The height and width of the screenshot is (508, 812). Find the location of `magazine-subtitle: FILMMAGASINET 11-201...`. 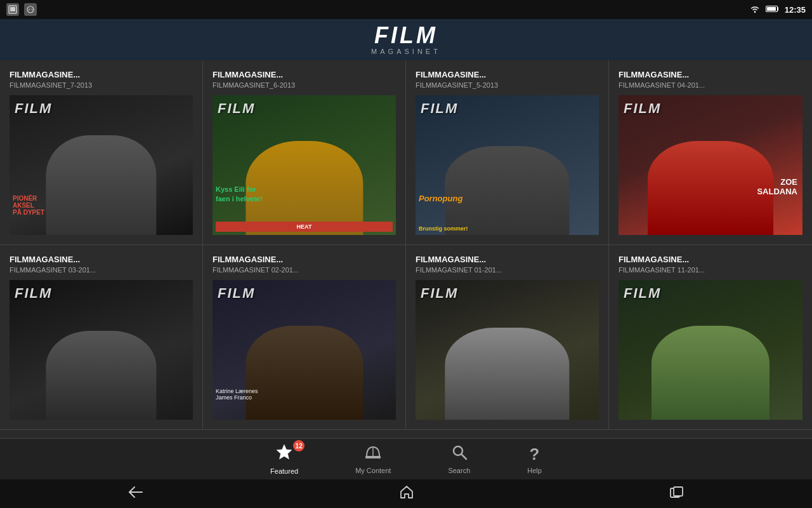

magazine-subtitle: FILMMAGASINET 11-201... is located at coordinates (662, 270).